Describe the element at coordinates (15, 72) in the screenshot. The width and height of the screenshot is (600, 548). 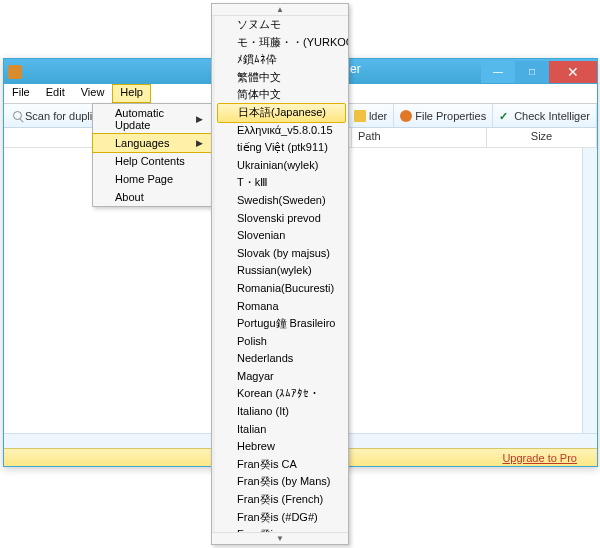
I see `app-icon` at that location.